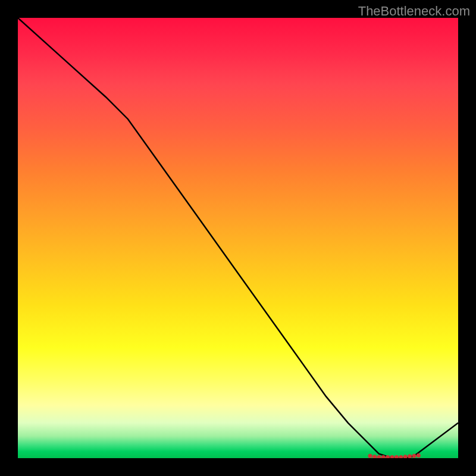 Image resolution: width=476 pixels, height=476 pixels. Describe the element at coordinates (414, 11) in the screenshot. I see `watermark-text: TheBottleneck.com` at that location.